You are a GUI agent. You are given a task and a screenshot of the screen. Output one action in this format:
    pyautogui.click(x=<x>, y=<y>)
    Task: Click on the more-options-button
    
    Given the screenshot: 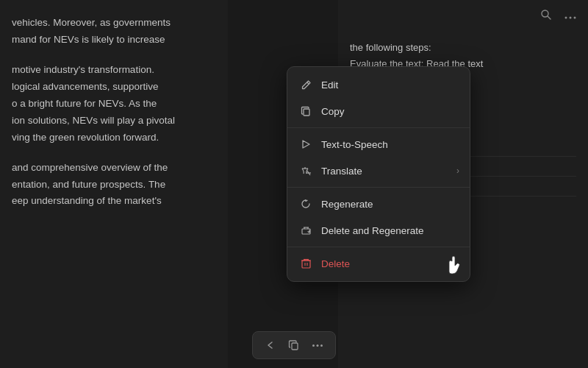 What is the action you would take?
    pyautogui.click(x=318, y=346)
    